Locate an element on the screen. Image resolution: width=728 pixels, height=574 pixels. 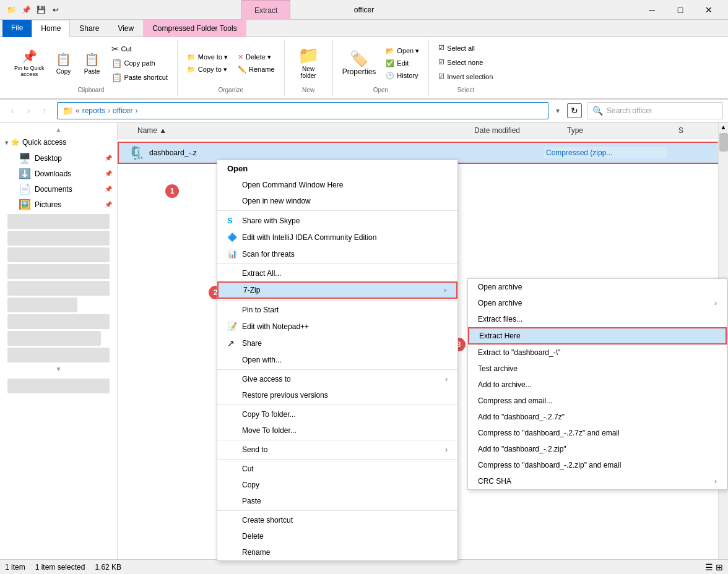
properties-button: 🏷️ Properties is located at coordinates (359, 63).